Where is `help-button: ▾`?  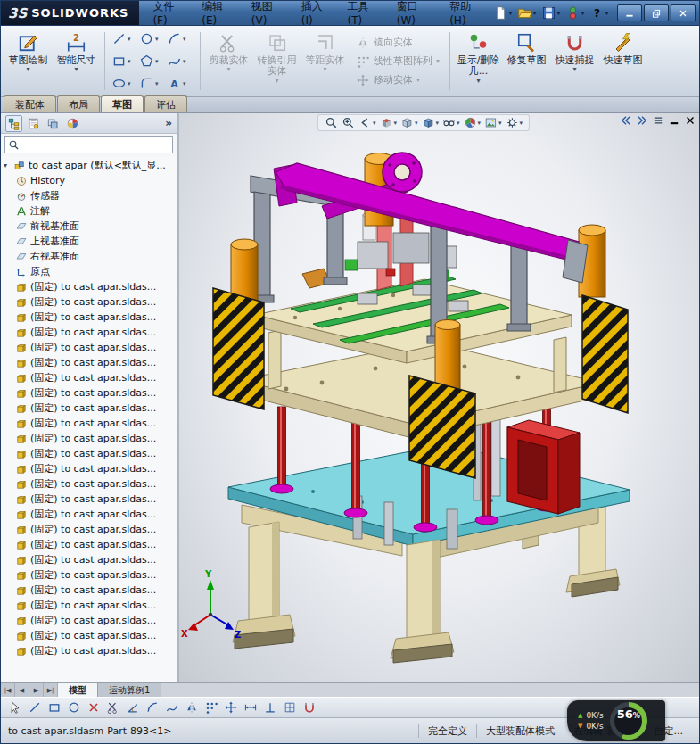
help-button: ▾ is located at coordinates (599, 13).